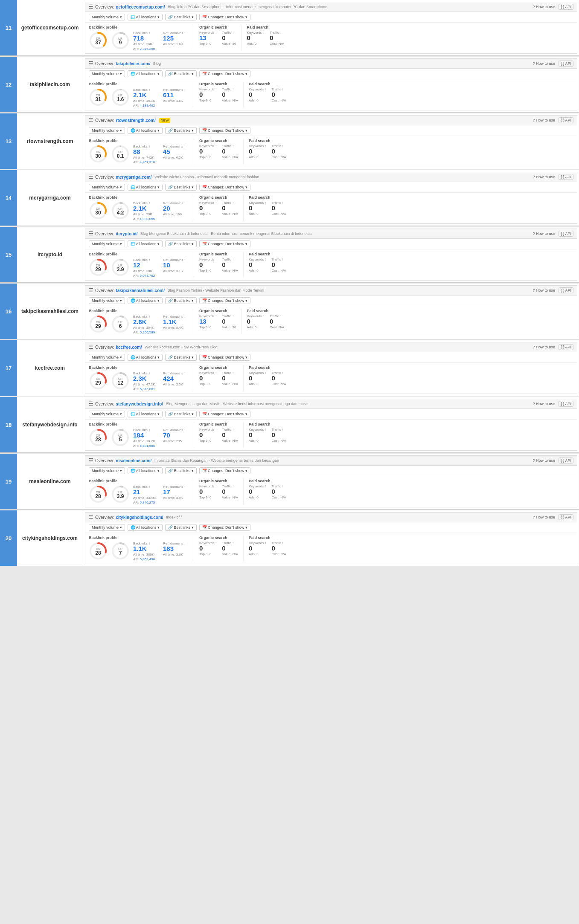  Describe the element at coordinates (230, 270) in the screenshot. I see `organic-traffic-sub: Value: N/A` at that location.